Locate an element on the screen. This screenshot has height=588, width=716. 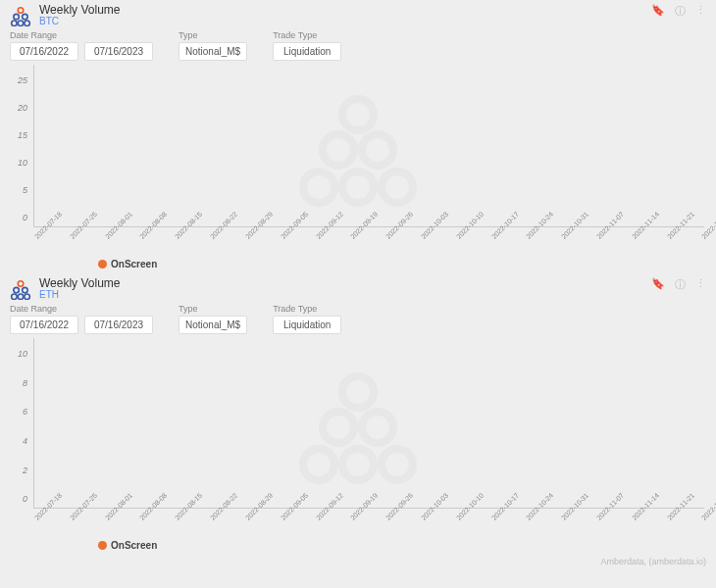
y-tick: 6 is located at coordinates (26, 412).